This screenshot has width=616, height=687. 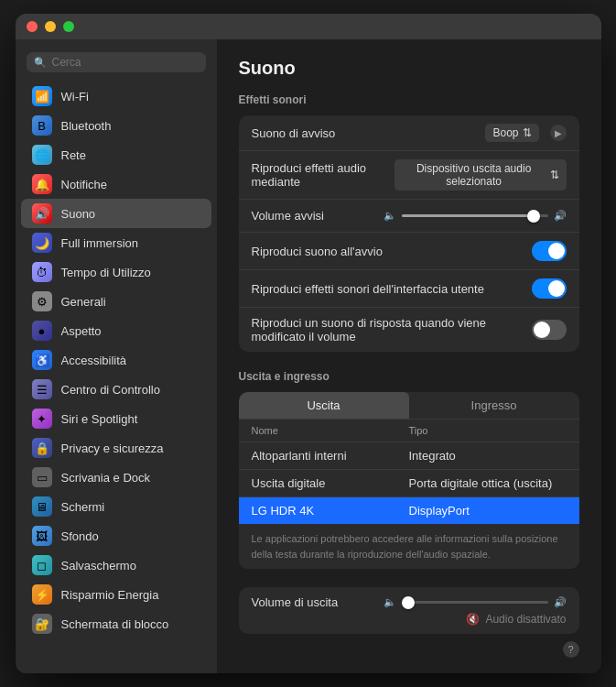 What do you see at coordinates (330, 511) in the screenshot?
I see `cell-nome: LG HDR 4K` at bounding box center [330, 511].